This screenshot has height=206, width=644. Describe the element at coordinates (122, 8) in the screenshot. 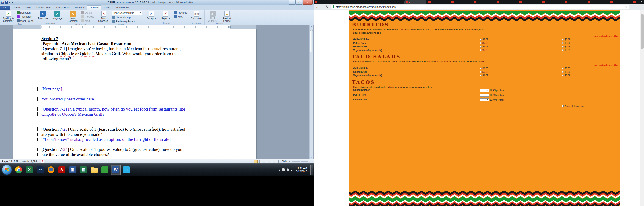

I see `ribbon-tab-endnote-x6: EndNote X6` at that location.